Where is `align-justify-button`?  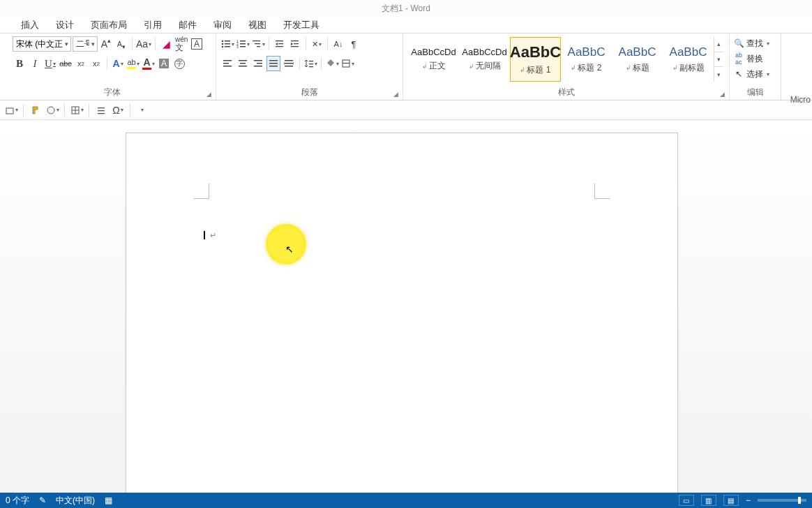
align-justify-button is located at coordinates (273, 64).